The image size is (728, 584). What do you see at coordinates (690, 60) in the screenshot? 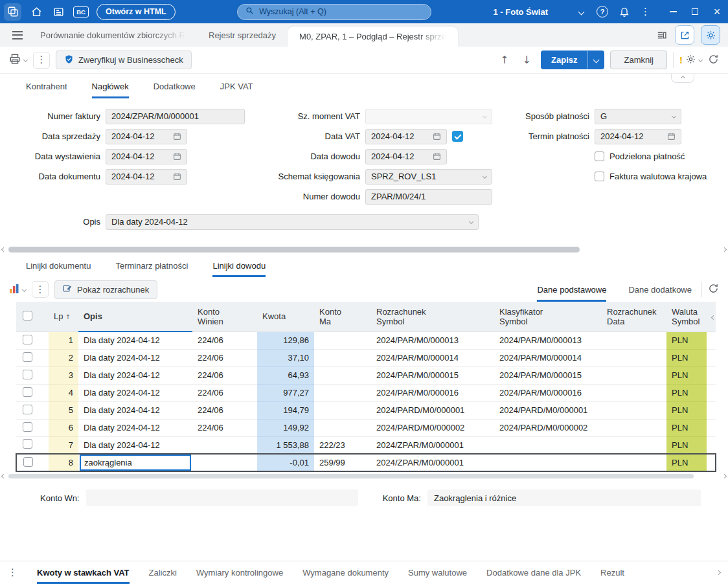
I see `settings-warning-button: !` at bounding box center [690, 60].